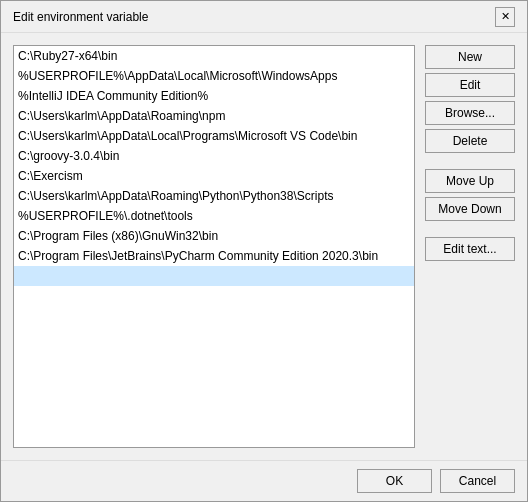 This screenshot has height=502, width=528. I want to click on list-item: %USERPROFILE%\.dotnet\tools, so click(214, 216).